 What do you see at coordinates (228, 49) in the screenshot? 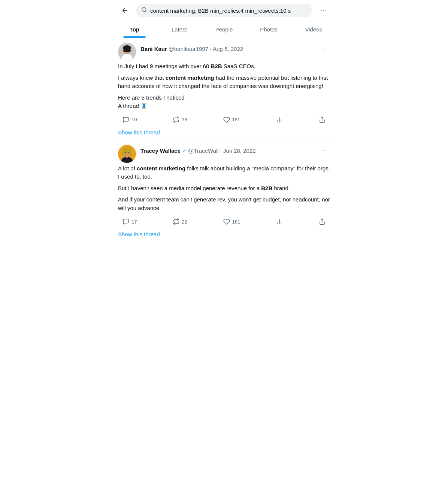
I see `tweet-1-date: Aug 5, 2022` at bounding box center [228, 49].